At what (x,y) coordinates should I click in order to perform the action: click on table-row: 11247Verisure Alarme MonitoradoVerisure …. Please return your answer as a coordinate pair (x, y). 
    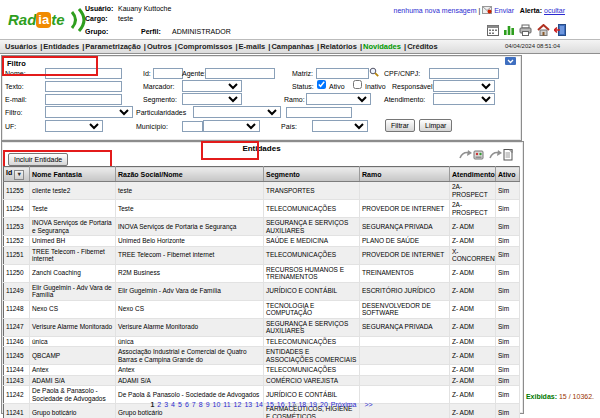
    Looking at the image, I should click on (262, 327).